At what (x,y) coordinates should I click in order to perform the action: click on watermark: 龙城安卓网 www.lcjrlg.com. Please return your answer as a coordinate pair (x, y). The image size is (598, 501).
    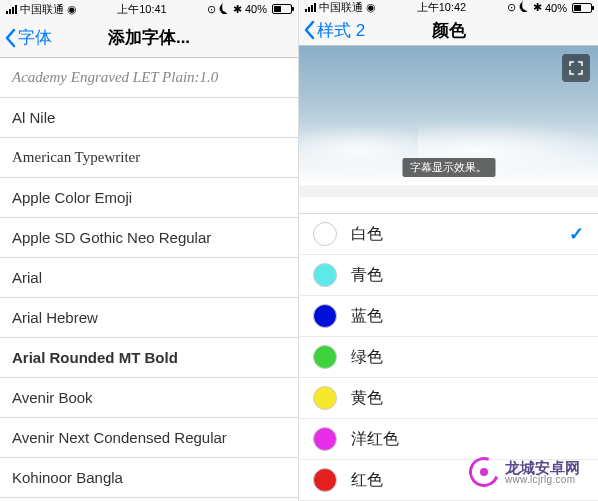
    Looking at the image, I should click on (524, 472).